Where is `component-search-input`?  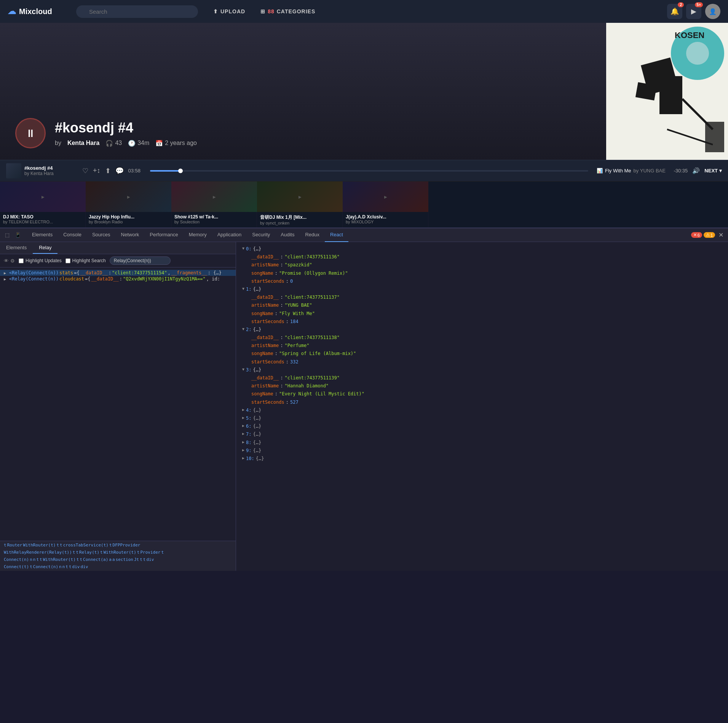
component-search-input is located at coordinates (140, 261).